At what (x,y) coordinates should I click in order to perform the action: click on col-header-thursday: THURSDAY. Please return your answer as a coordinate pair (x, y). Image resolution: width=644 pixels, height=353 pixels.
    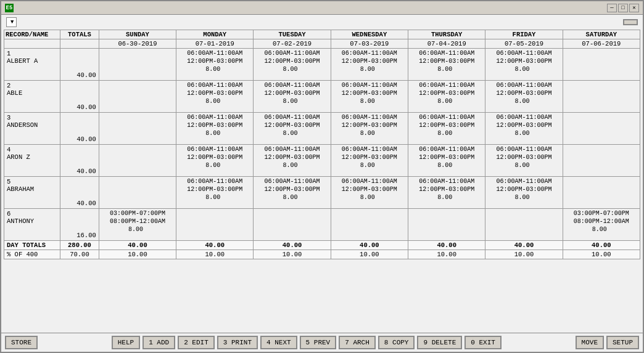
    Looking at the image, I should click on (447, 34).